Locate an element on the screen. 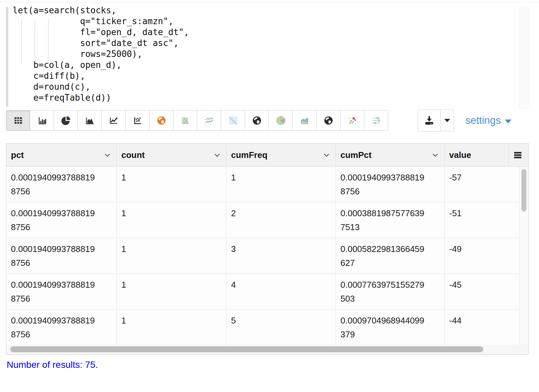  column-label: cumFreq is located at coordinates (249, 155).